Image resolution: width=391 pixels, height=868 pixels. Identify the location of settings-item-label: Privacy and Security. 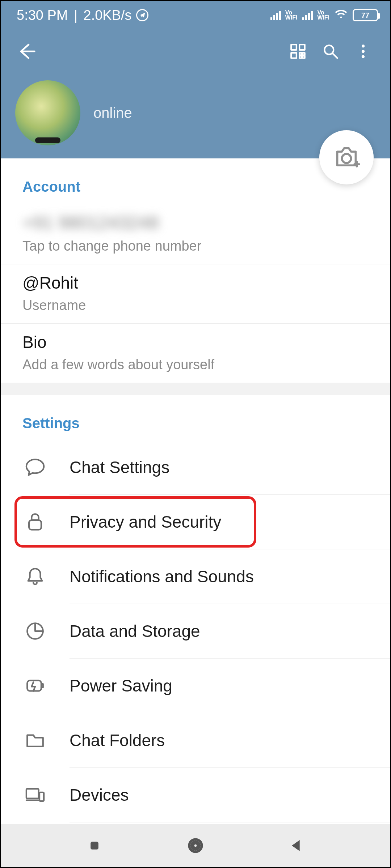
(146, 522).